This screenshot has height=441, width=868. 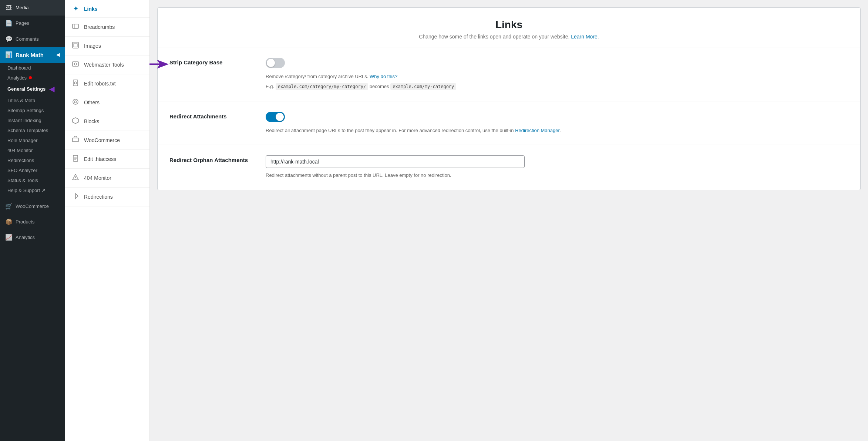 What do you see at coordinates (159, 65) in the screenshot?
I see `webmaster-tools-arrow` at bounding box center [159, 65].